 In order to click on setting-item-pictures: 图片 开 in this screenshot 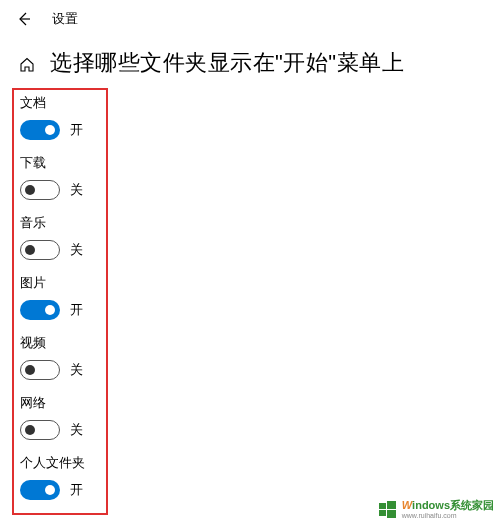, I will do `click(260, 297)`.